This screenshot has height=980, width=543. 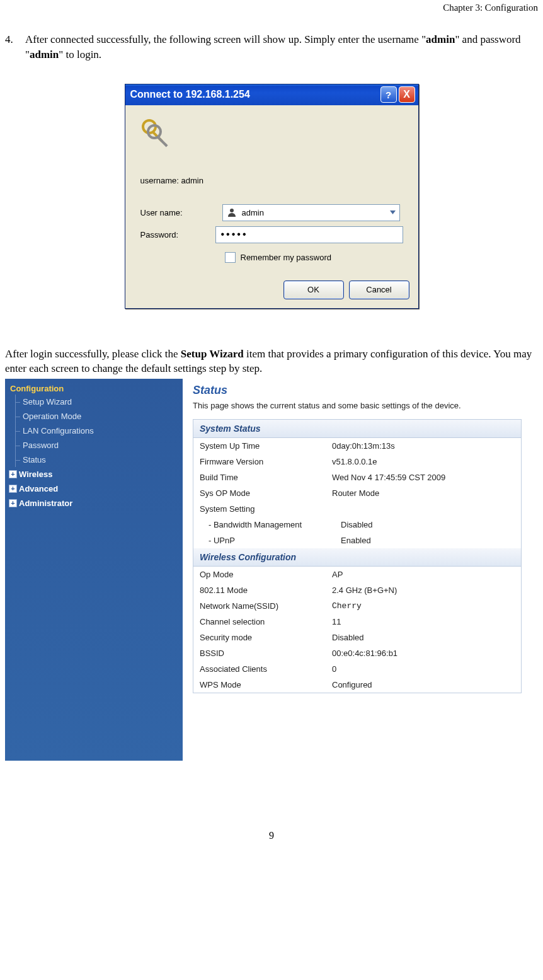 I want to click on username-combo: admin, so click(x=311, y=213).